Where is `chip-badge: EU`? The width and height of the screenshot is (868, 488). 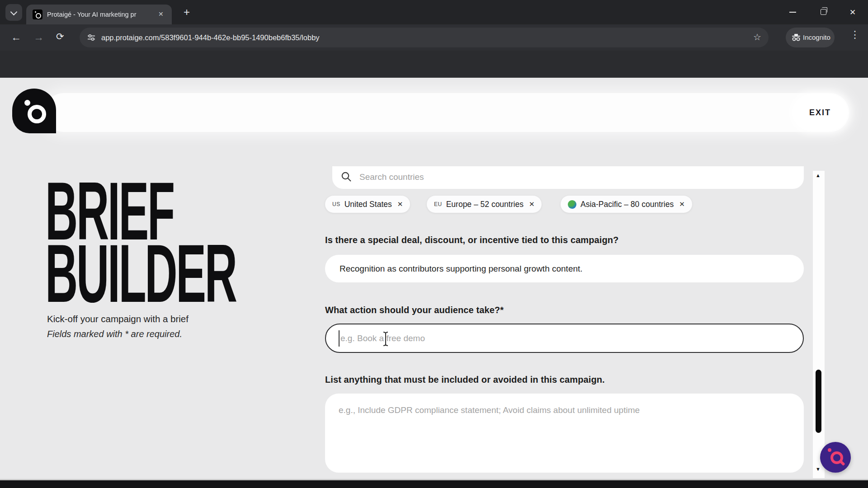 chip-badge: EU is located at coordinates (438, 204).